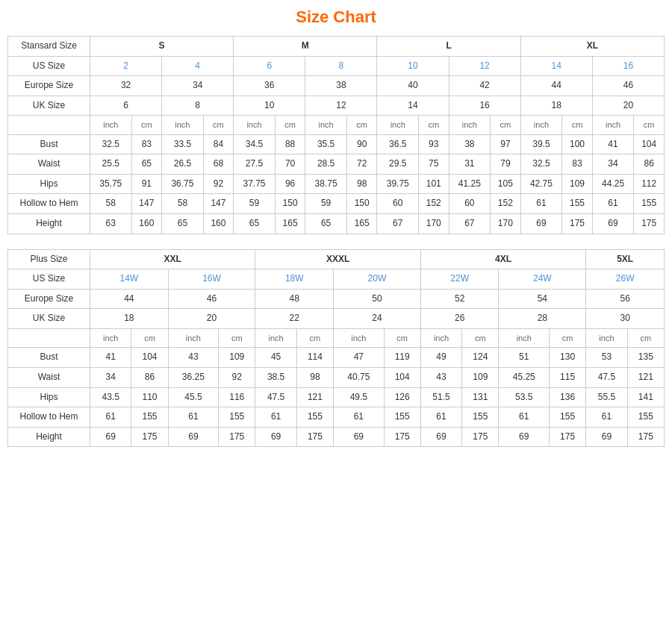  What do you see at coordinates (626, 260) in the screenshot?
I see `size-5xl-header: 5XL` at bounding box center [626, 260].